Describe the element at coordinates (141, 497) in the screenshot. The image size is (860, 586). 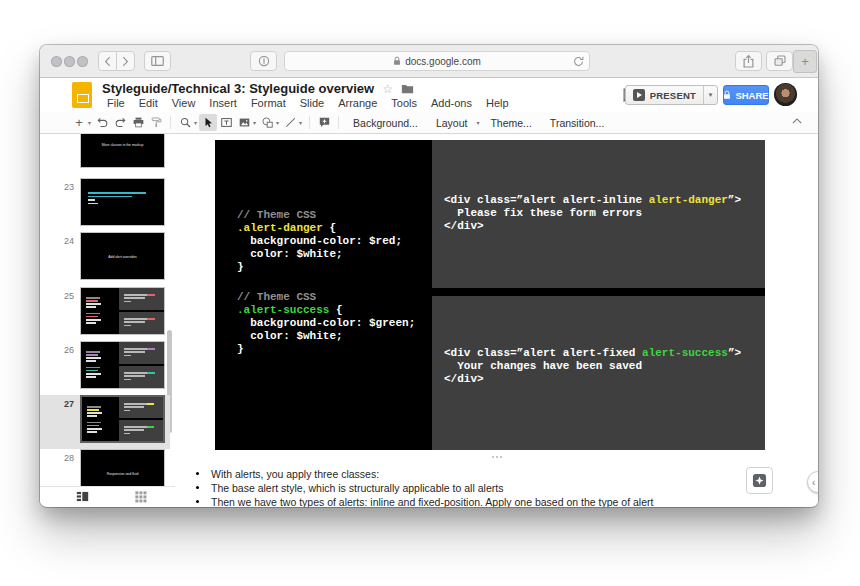
I see `grid-view-button` at that location.